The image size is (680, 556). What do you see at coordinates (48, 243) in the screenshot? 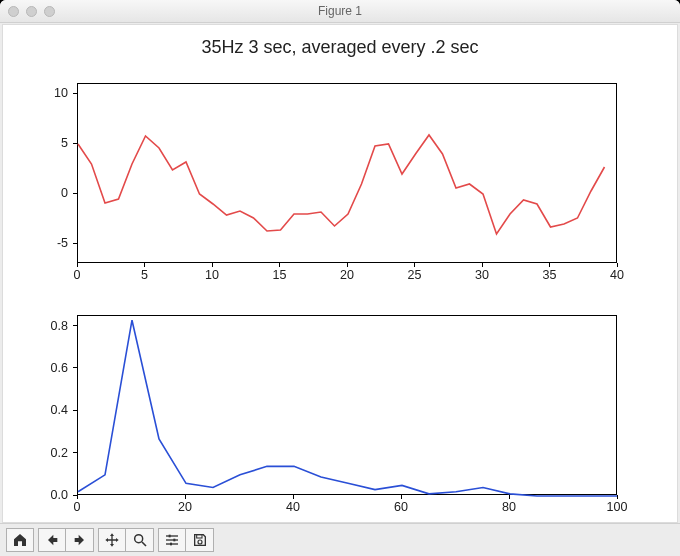
I see `ytick-label: -5` at bounding box center [48, 243].